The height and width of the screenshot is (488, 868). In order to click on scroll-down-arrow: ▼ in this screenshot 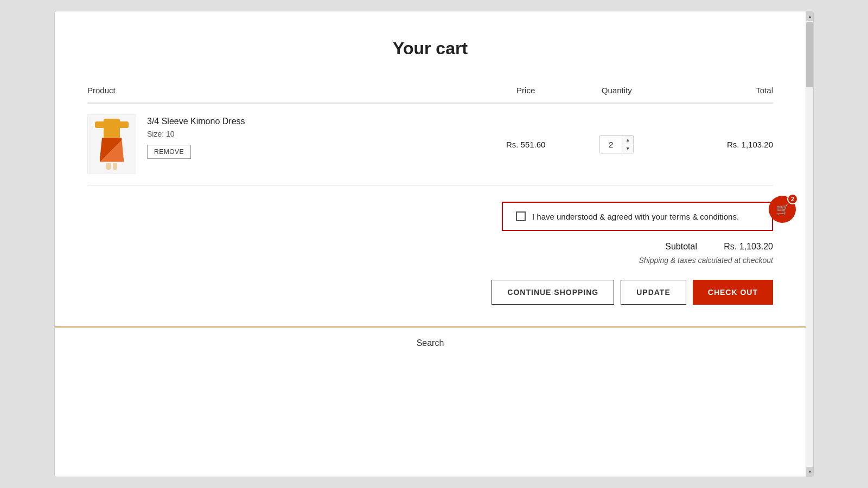, I will do `click(810, 472)`.